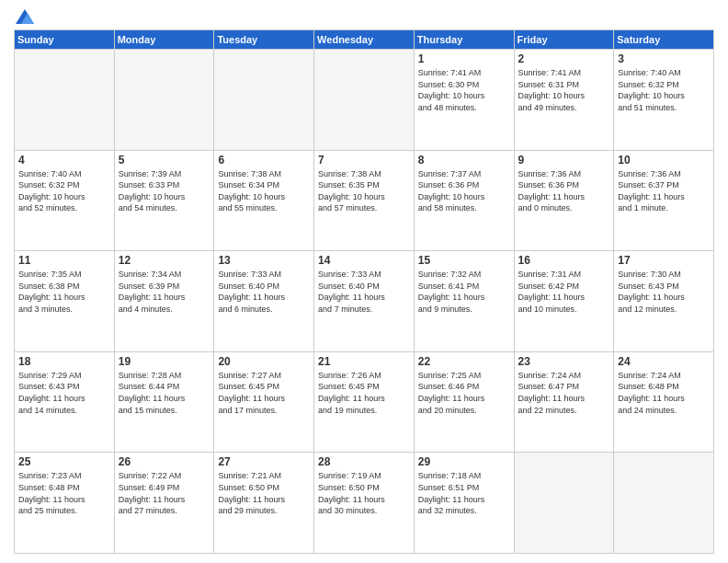 The height and width of the screenshot is (563, 728). I want to click on col-header-wednesday: Wednesday, so click(364, 40).